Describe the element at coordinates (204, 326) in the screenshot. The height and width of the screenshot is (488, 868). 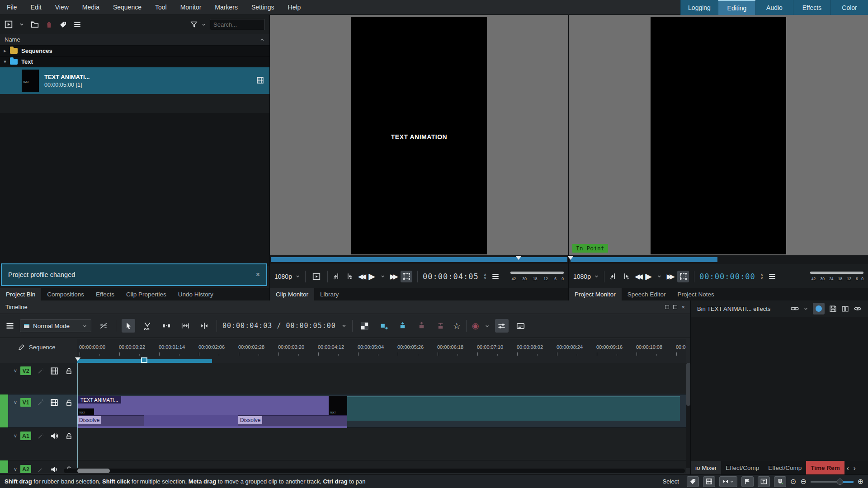
I see `ripple-tool` at that location.